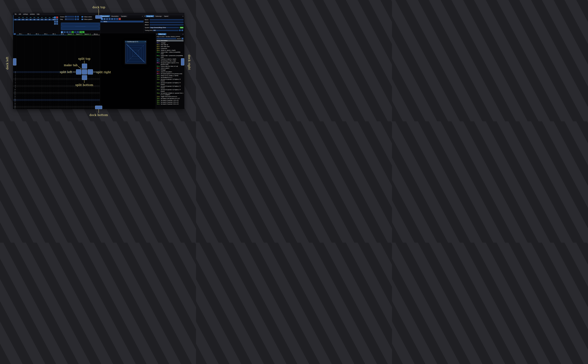 Image resolution: width=588 pixels, height=364 pixels. Describe the element at coordinates (78, 19) in the screenshot. I see `step-increment-button: +` at that location.